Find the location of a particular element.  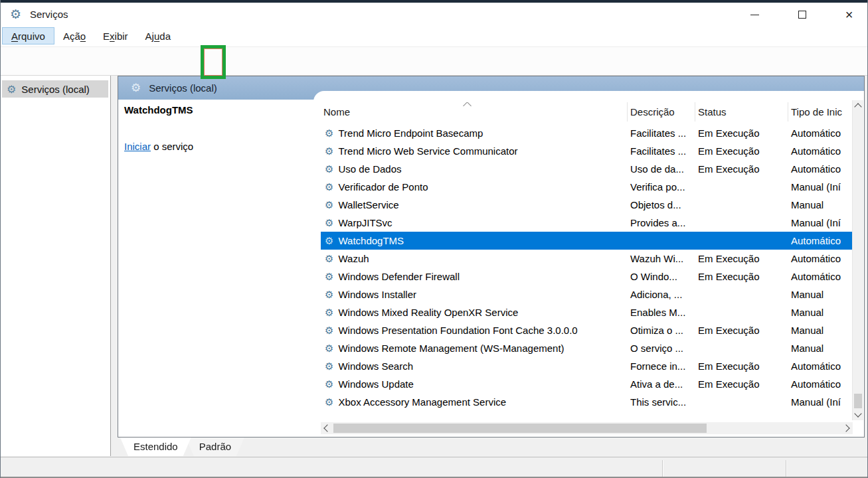

service-row: ⚙Windows Remote Management (WS-Managemen… is located at coordinates (587, 348).